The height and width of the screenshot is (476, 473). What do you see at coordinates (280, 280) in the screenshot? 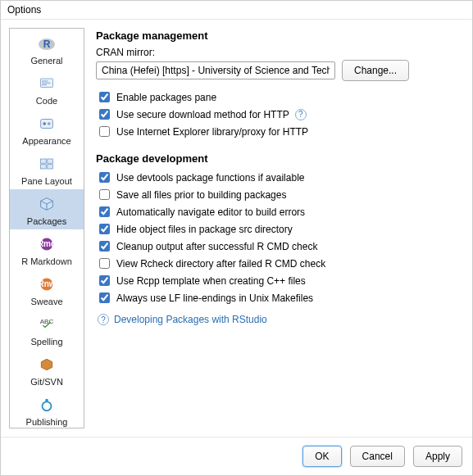
I see `rcpp-checkbox: Use Rcpp template when creating C++ file…` at bounding box center [280, 280].